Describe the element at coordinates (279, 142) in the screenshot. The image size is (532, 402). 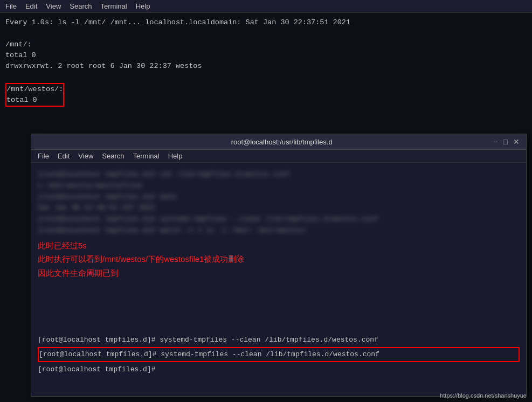
I see `title-bar: root@localhost:/usr/lib/tmpfiles.d − □ ✕` at that location.